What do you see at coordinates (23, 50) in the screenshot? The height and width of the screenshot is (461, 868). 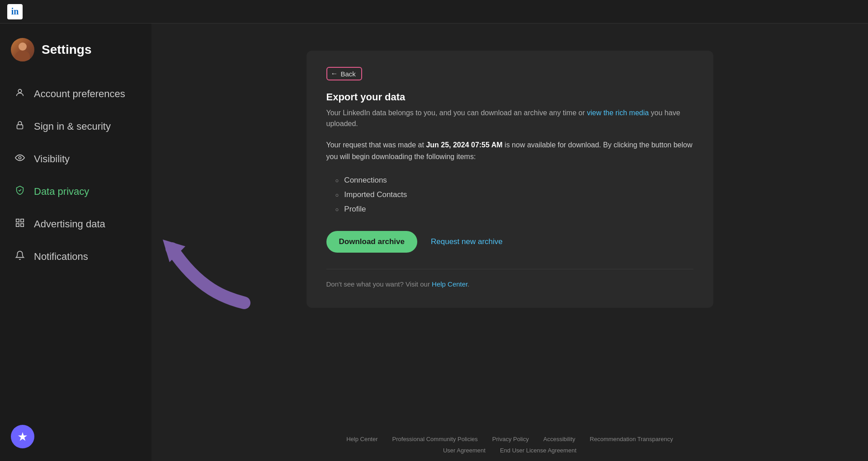 I see `avatar` at bounding box center [23, 50].